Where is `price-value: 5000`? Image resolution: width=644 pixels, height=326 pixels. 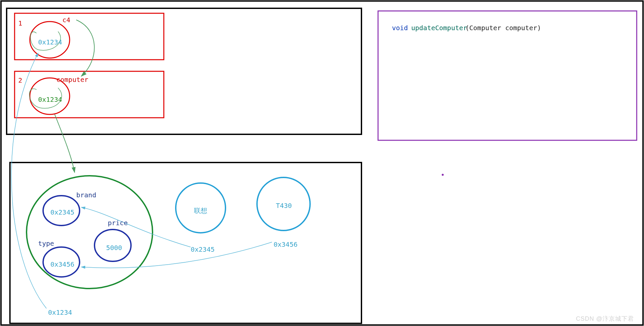 price-value: 5000 is located at coordinates (114, 248).